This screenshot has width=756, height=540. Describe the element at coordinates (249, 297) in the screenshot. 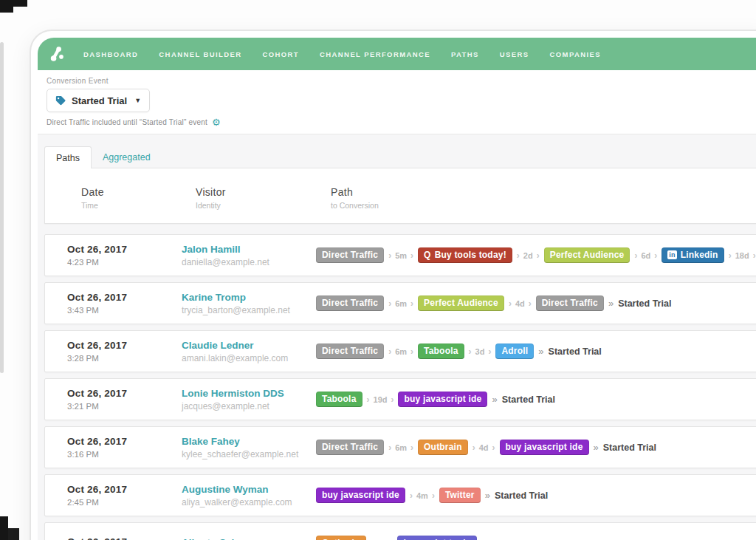

I see `visitor-name-link: Karine Tromp` at that location.